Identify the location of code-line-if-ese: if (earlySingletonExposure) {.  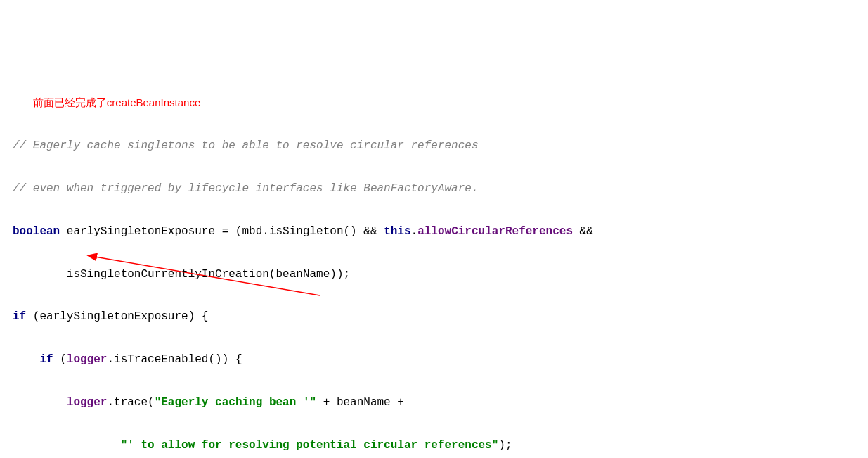
(434, 317).